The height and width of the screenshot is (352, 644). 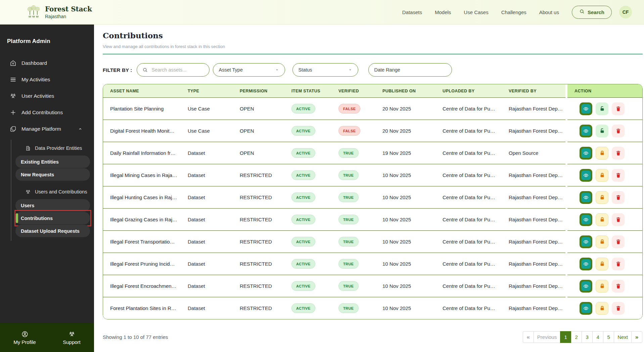 What do you see at coordinates (34, 63) in the screenshot?
I see `sidebar-item-label: Dashboard` at bounding box center [34, 63].